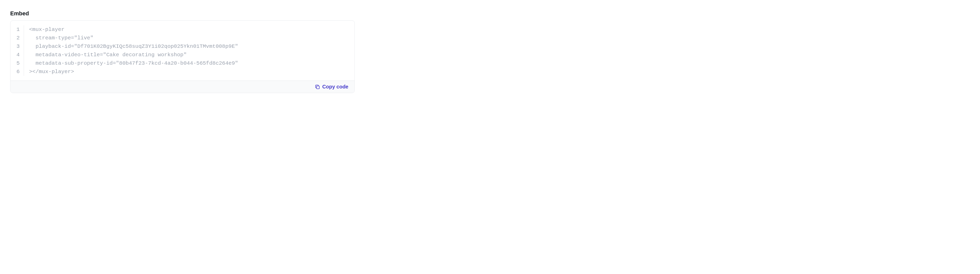 The width and height of the screenshot is (980, 274). What do you see at coordinates (317, 87) in the screenshot?
I see `copy-icon` at bounding box center [317, 87].